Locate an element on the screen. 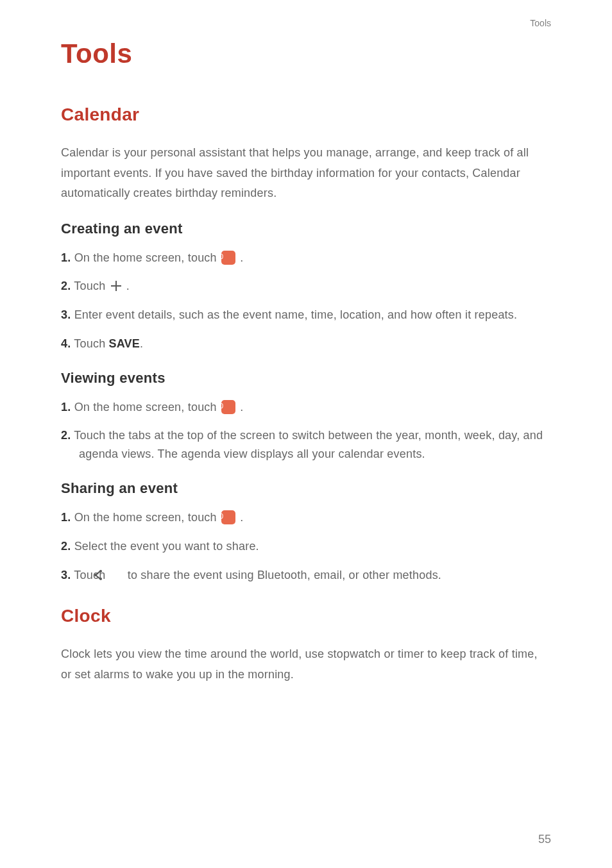 The width and height of the screenshot is (612, 868). step-item: 2. Select the event you want to share. is located at coordinates (306, 546).